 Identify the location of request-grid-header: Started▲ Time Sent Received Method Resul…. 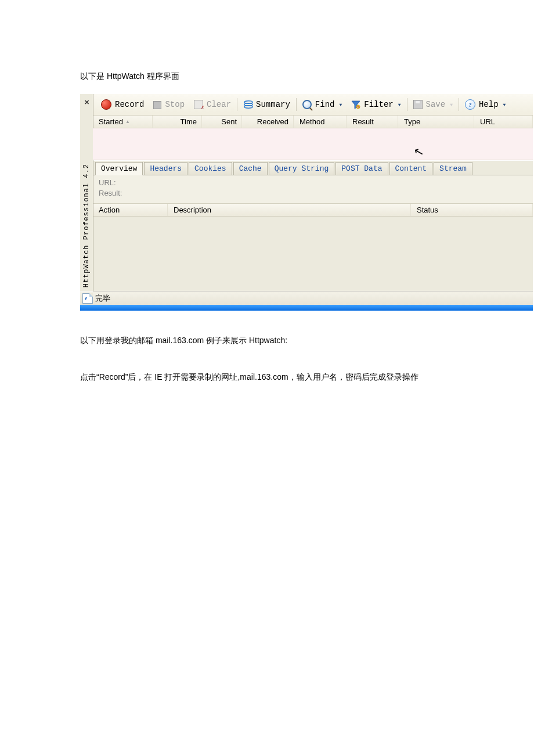
(313, 122).